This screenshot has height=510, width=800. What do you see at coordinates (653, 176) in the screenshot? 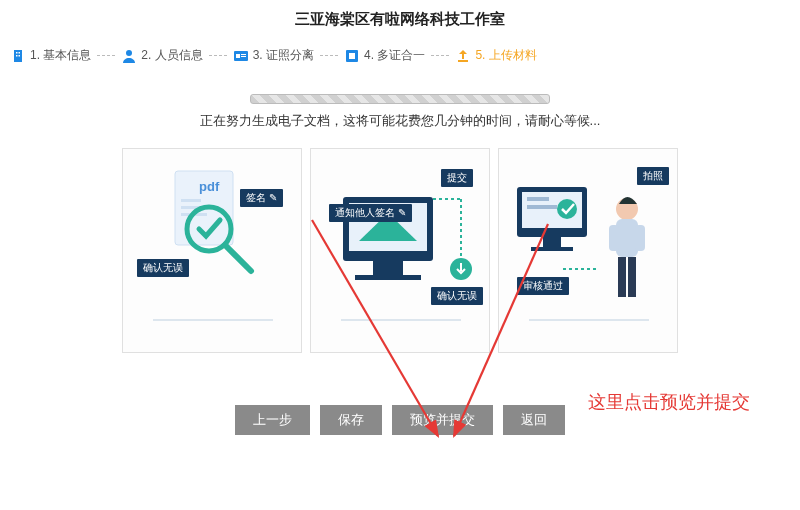
I see `tag-camera: 拍照` at bounding box center [653, 176].